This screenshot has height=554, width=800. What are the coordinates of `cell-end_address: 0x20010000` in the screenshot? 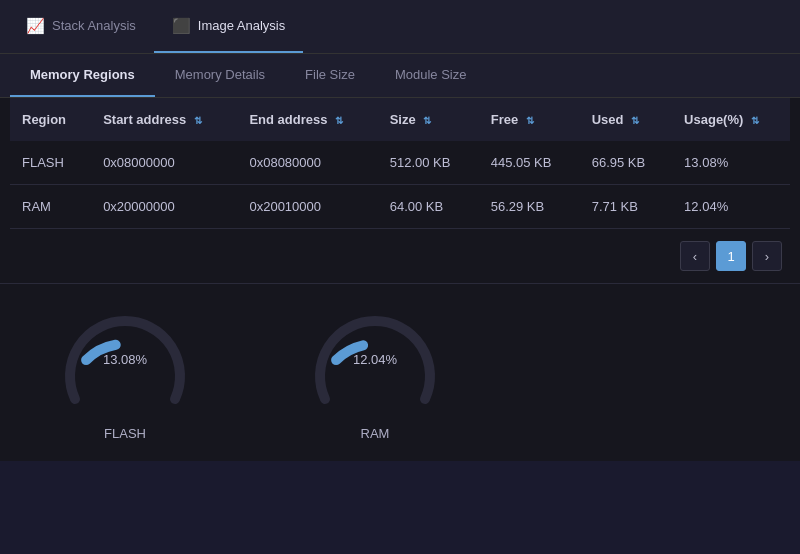 It's located at (307, 207).